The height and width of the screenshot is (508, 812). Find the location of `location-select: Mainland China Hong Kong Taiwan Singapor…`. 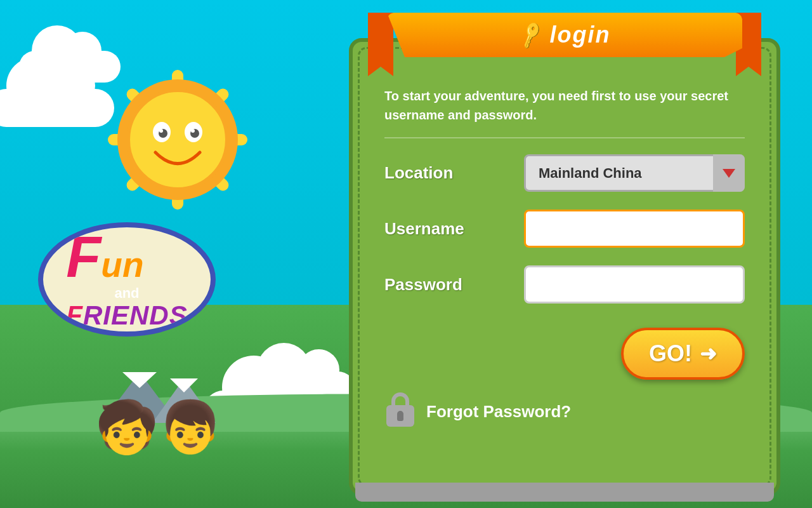

location-select: Mainland China Hong Kong Taiwan Singapor… is located at coordinates (634, 173).